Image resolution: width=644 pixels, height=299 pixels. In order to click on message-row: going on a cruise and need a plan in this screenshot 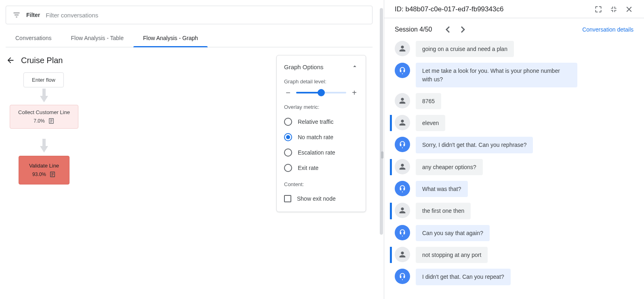, I will do `click(511, 49)`.